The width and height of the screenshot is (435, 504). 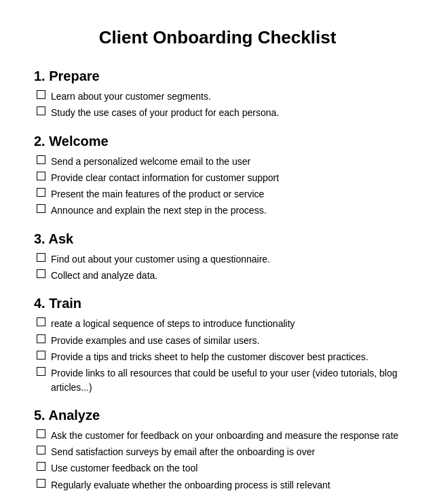 What do you see at coordinates (217, 141) in the screenshot?
I see `section-heading-welcome: 2. Welcome` at bounding box center [217, 141].